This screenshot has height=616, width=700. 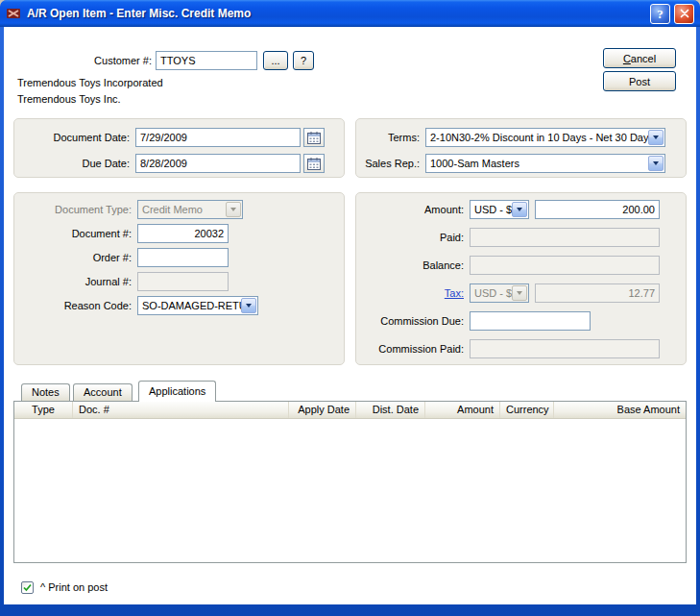 I want to click on sales-rep-select: 1000-Sam Masters, so click(x=545, y=163).